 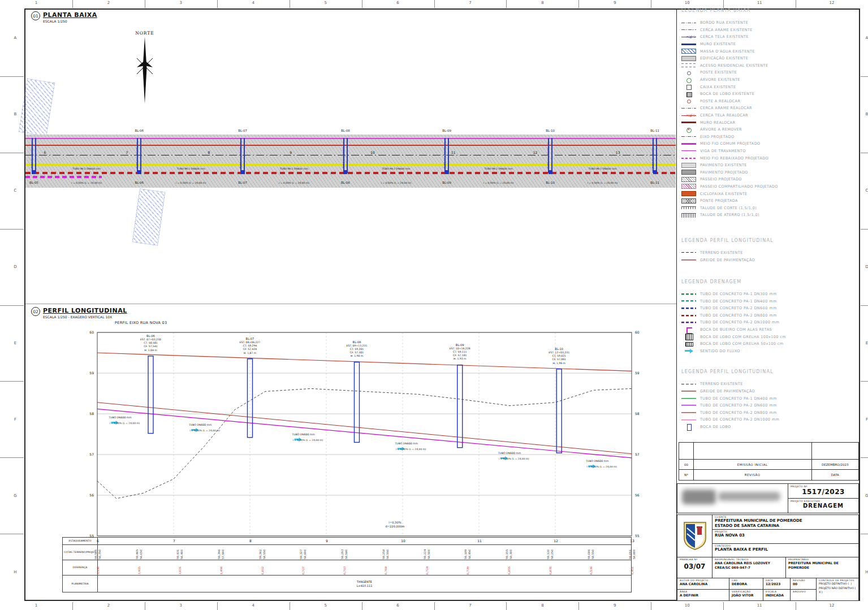 What do you see at coordinates (618, 153) in the screenshot?
I see `centerline-station-number: 13` at bounding box center [618, 153].